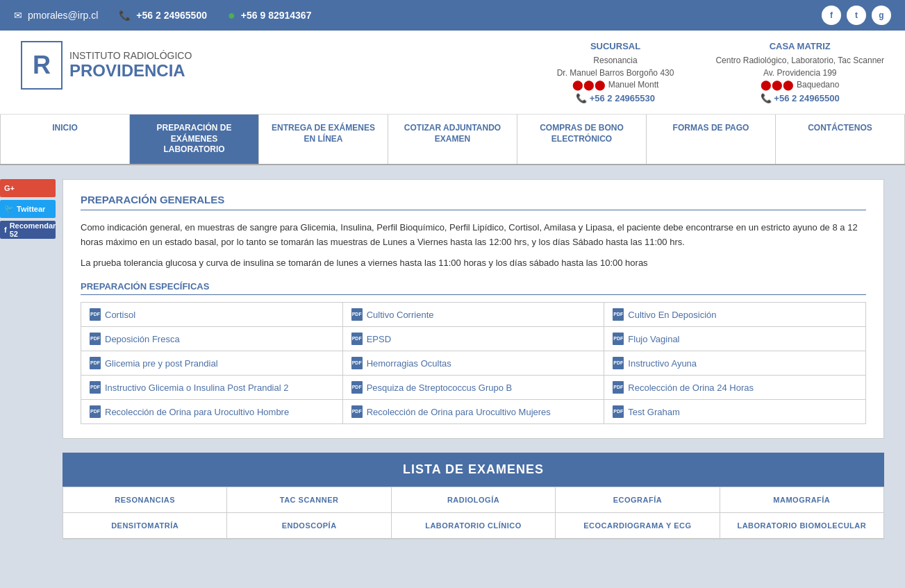 The image size is (905, 588). Describe the element at coordinates (28, 209) in the screenshot. I see `twitter-sidebar-btn: 🐦 Twittear` at that location.